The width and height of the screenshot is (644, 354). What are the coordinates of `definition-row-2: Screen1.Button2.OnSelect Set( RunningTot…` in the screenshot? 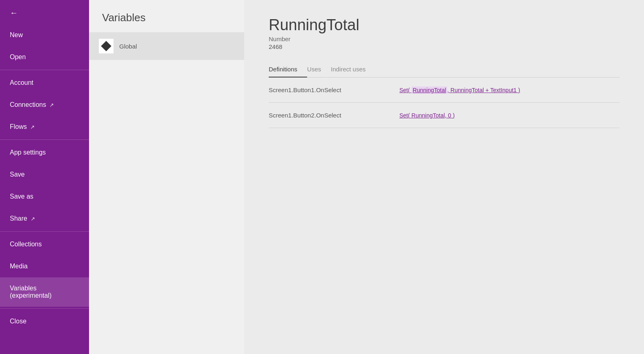 It's located at (444, 115).